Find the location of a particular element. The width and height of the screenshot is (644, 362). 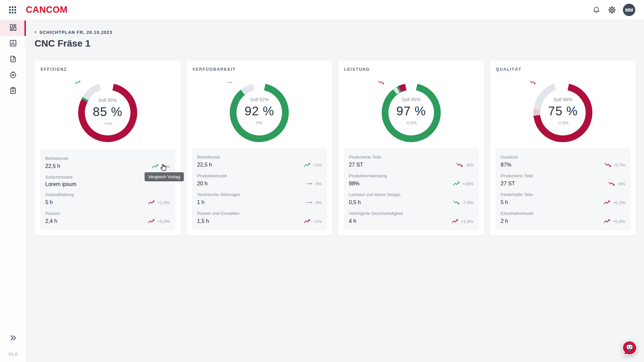

metric-value: 98% is located at coordinates (354, 184).